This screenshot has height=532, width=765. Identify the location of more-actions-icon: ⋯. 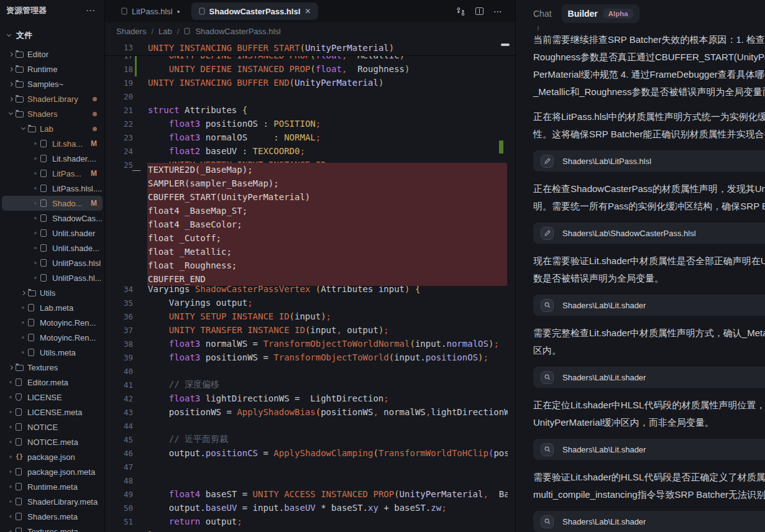
(91, 11).